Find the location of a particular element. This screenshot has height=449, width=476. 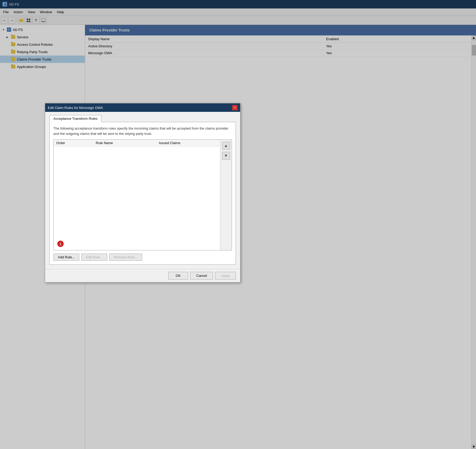

tab-description: The following acceptance transform rules… is located at coordinates (143, 131).